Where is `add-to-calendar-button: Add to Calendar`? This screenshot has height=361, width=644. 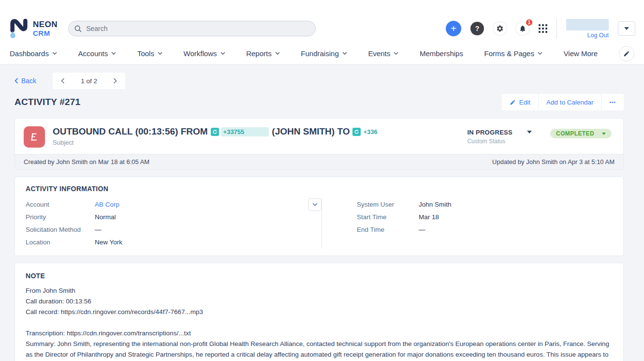 add-to-calendar-button: Add to Calendar is located at coordinates (571, 102).